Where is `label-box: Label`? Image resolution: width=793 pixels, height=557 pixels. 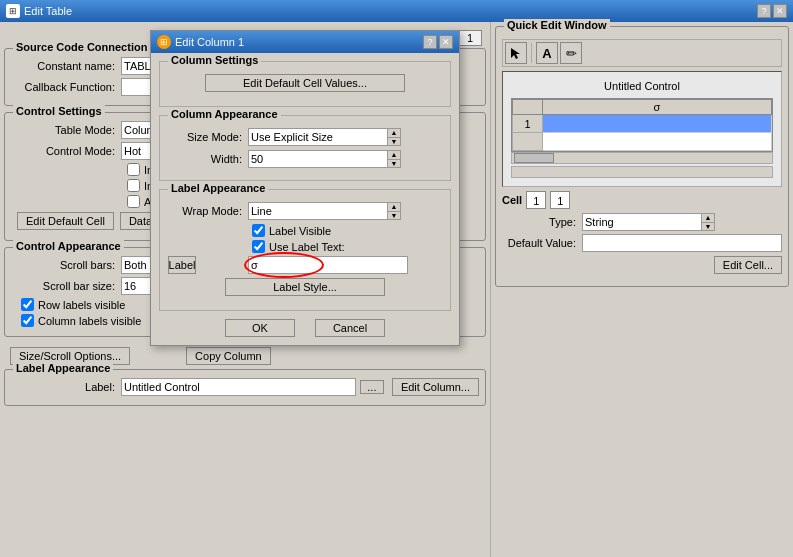
label-box: Label is located at coordinates (182, 265).